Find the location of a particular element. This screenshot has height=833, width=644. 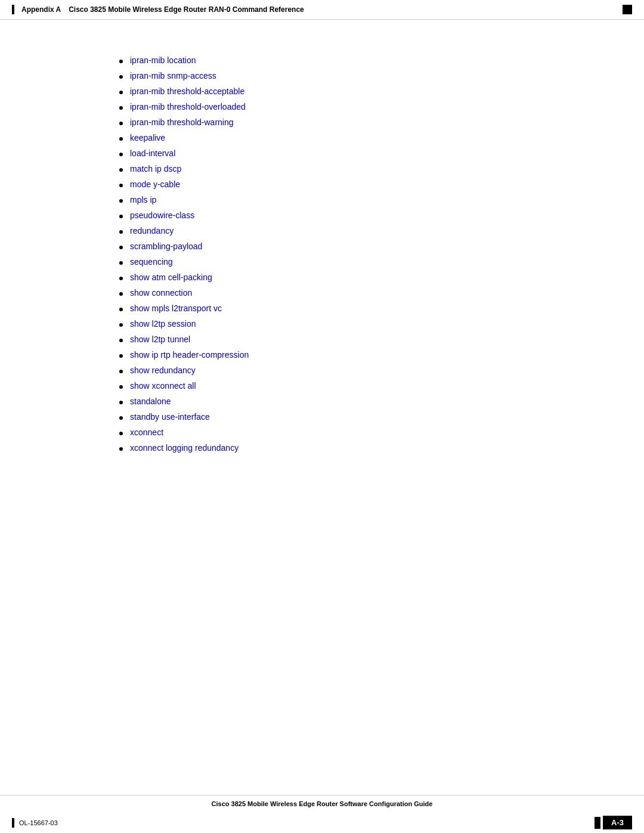

link-standalone: standalone is located at coordinates (150, 401).